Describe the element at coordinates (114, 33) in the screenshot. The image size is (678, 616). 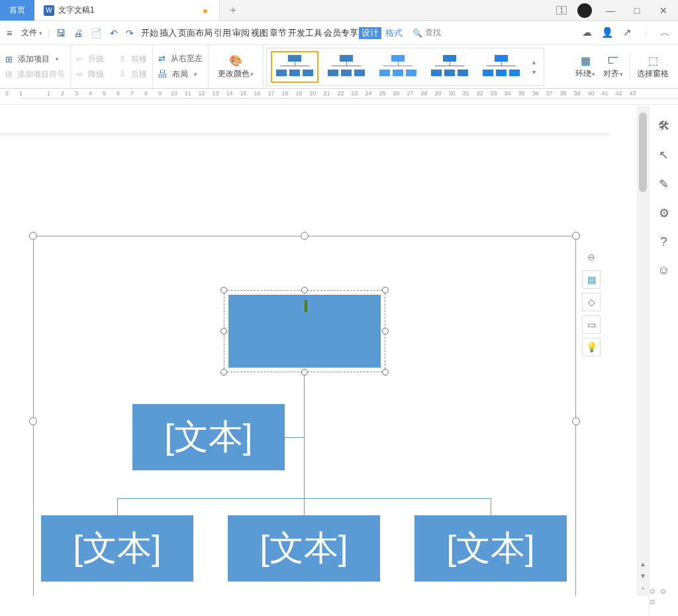
I see `undo-icon: ↶` at that location.